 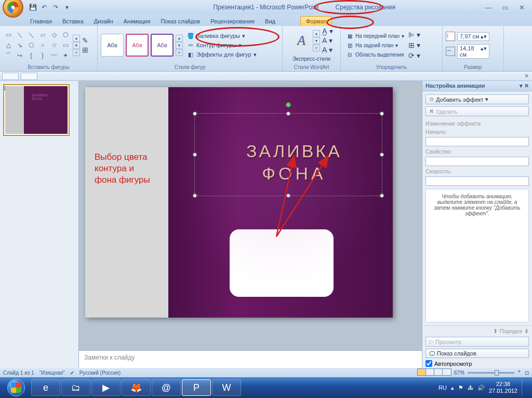 I want to click on textbox-icon: ⊞, so click(x=85, y=50).